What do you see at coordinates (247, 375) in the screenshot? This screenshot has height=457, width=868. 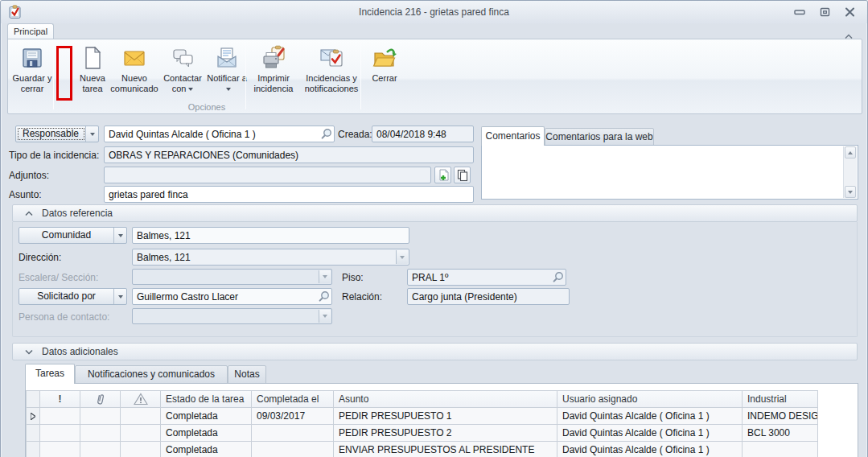 I see `tab-notas: Notas` at bounding box center [247, 375].